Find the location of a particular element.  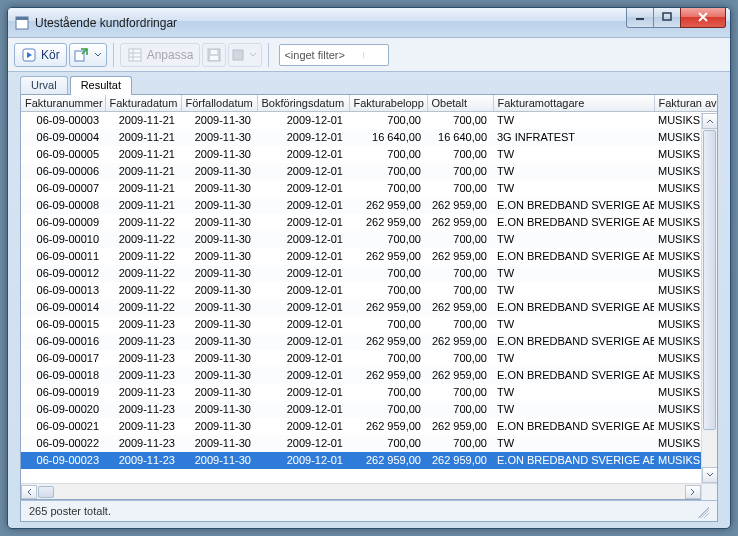

column-header: Fakturanummer is located at coordinates (63, 104).